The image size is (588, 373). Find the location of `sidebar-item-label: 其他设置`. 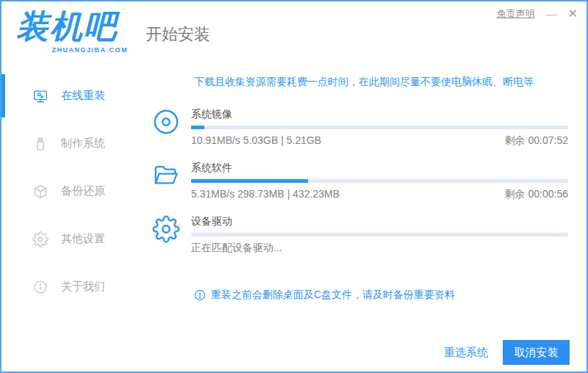

sidebar-item-label: 其他设置 is located at coordinates (83, 239).